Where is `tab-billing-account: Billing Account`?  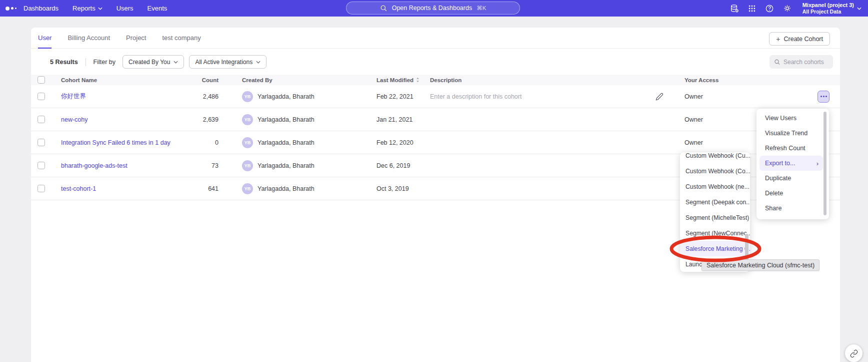
tab-billing-account: Billing Account is located at coordinates (89, 38).